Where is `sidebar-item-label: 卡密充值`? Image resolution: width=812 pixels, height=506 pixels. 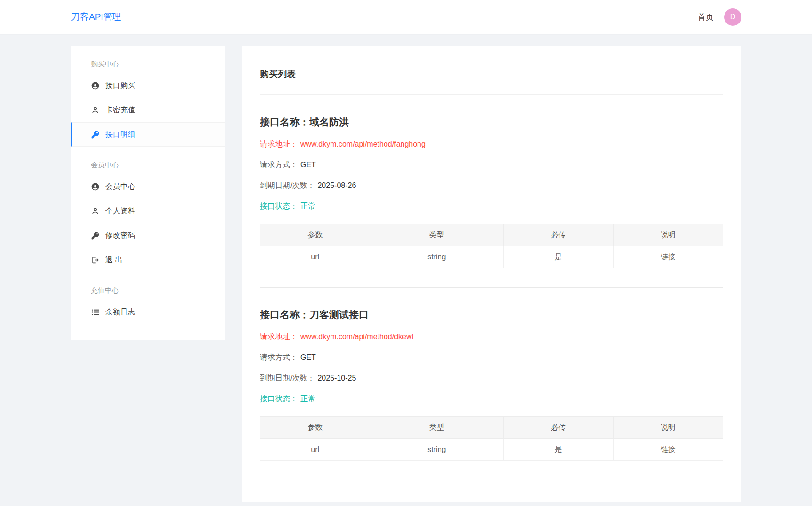 sidebar-item-label: 卡密充值 is located at coordinates (120, 110).